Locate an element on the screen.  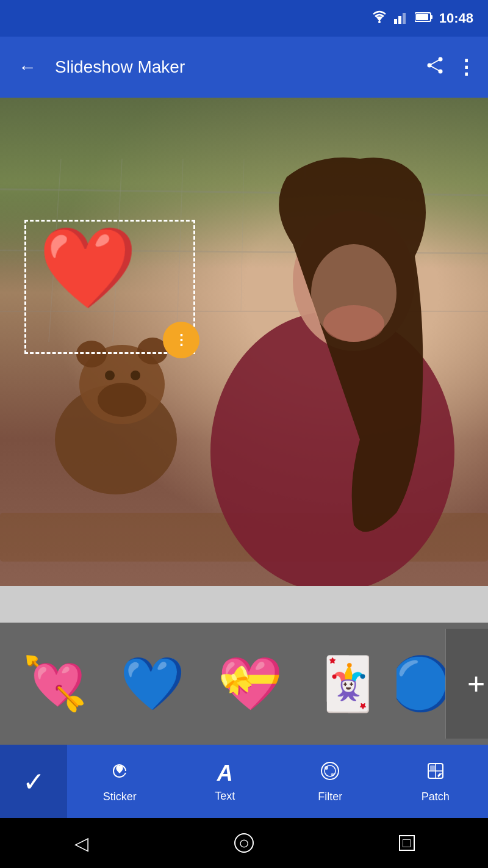
sticker-item-heart-arrow: 💘 is located at coordinates (55, 684).